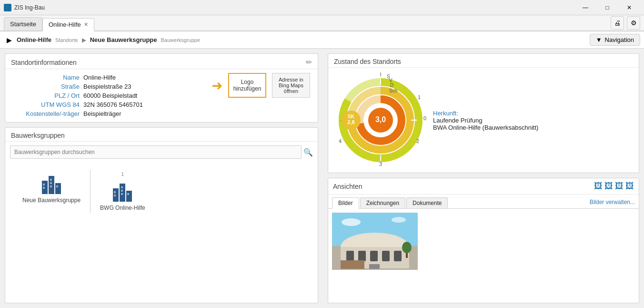 Image resolution: width=644 pixels, height=308 pixels. I want to click on close-button: ✕, so click(629, 8).